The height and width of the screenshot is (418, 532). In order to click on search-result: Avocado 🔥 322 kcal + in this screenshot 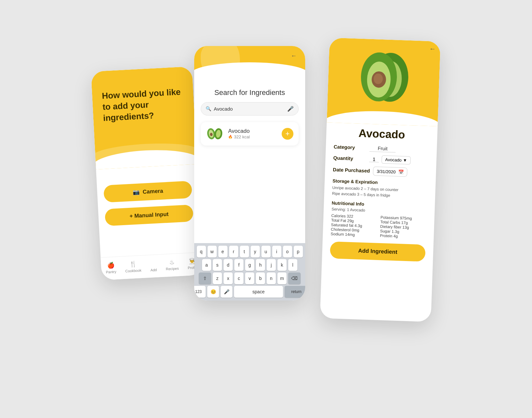, I will do `click(250, 134)`.